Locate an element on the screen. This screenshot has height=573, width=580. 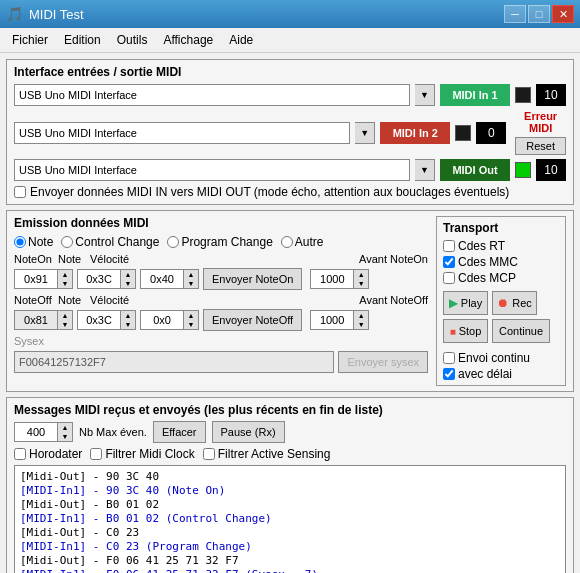
cdes-mmc-checkbox is located at coordinates (449, 262).